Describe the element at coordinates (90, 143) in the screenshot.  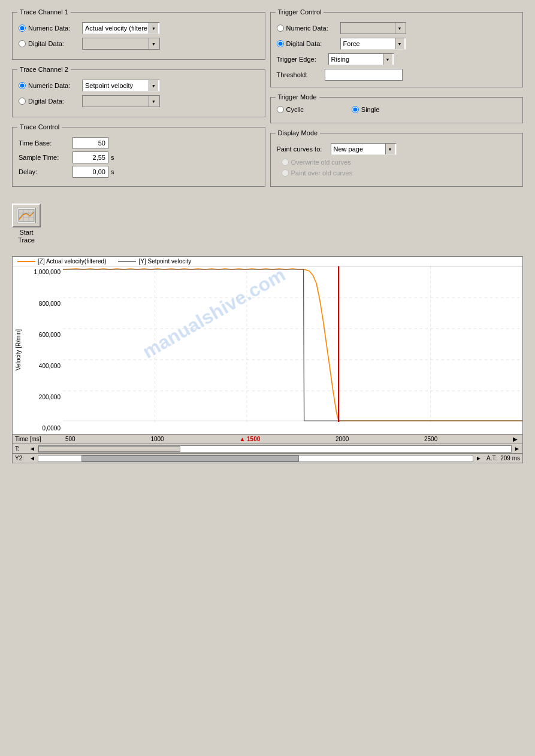
I see `time-base-value: 50` at that location.